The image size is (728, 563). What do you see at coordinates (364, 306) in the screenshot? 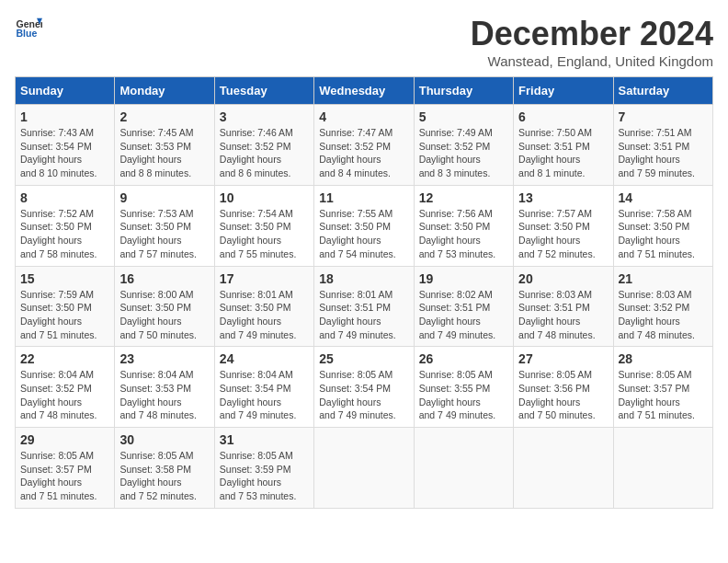
I see `table-row: 18 Sunrise: 8:01 AMSunset: 3:51 PMDaylig…` at bounding box center [364, 306].